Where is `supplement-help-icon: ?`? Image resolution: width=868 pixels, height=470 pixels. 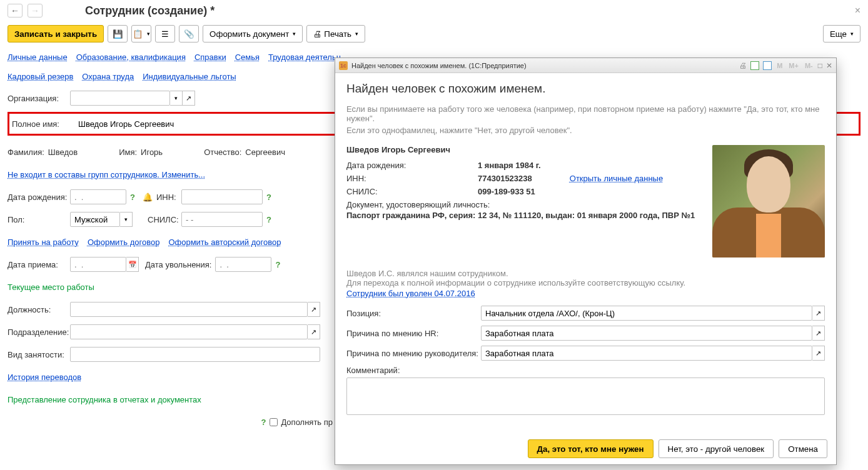 supplement-help-icon: ? is located at coordinates (263, 422).